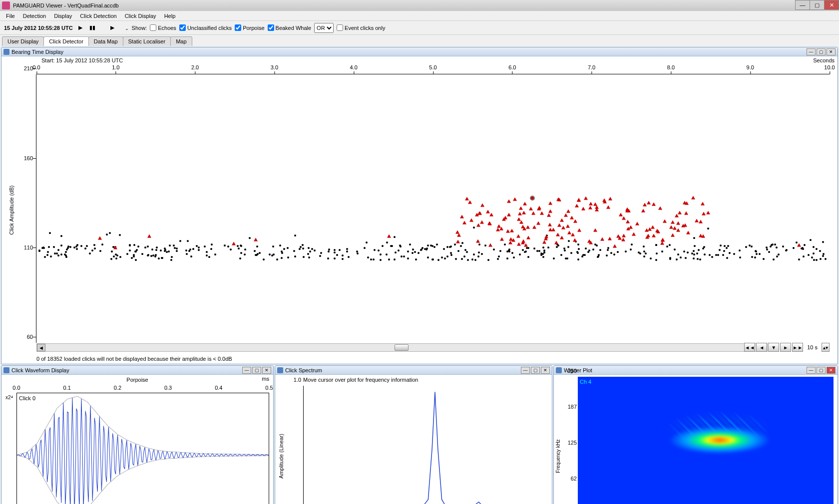 The width and height of the screenshot is (839, 504). What do you see at coordinates (414, 435) in the screenshot?
I see `spectrum-window: Click Spectrum — ▢ ✕ Move cursor over pl…` at bounding box center [414, 435].